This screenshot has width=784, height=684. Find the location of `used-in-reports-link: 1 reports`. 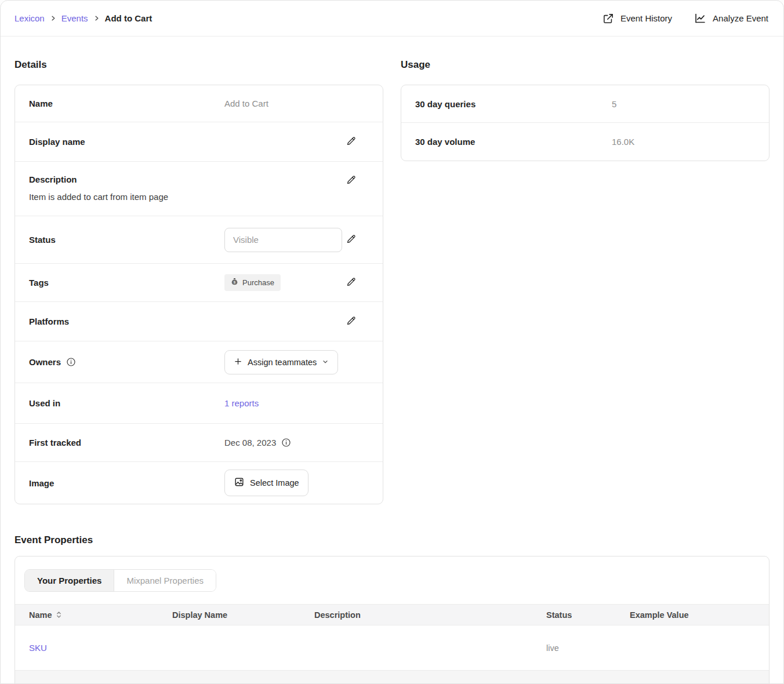

used-in-reports-link: 1 reports is located at coordinates (241, 403).